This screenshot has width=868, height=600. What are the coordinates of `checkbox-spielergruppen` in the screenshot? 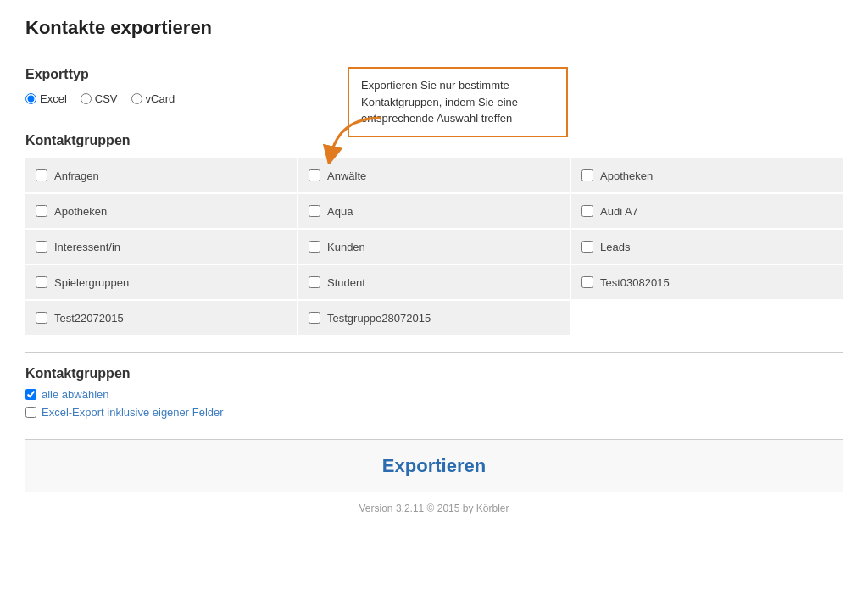 It's located at (42, 282).